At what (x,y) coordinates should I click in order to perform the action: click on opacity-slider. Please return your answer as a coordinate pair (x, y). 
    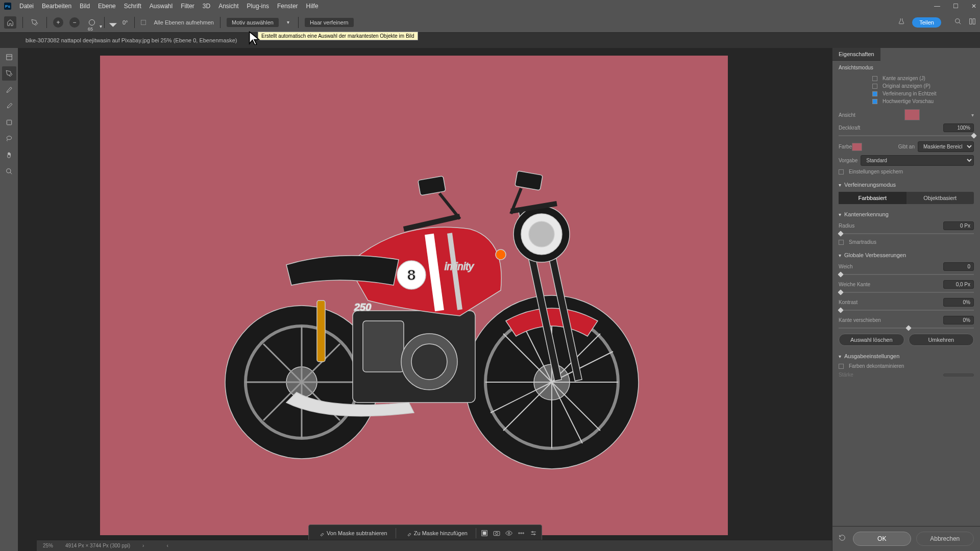
    Looking at the image, I should click on (906, 136).